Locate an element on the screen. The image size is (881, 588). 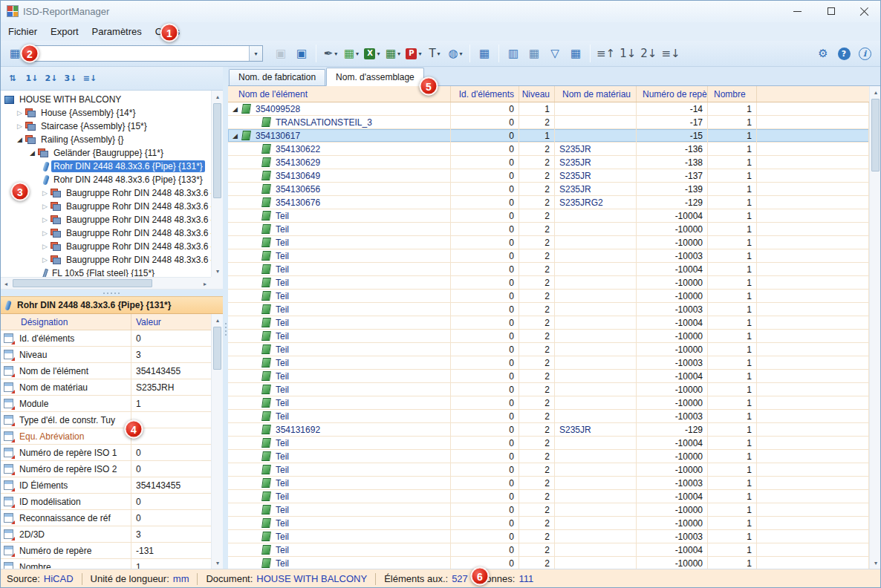
scroll-left-icon is located at coordinates (6, 284).